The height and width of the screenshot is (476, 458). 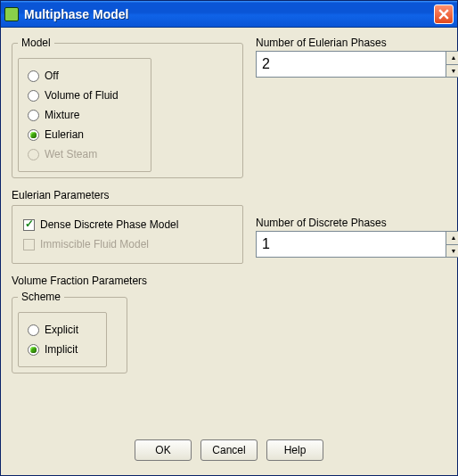 What do you see at coordinates (61, 349) in the screenshot?
I see `radio-label: Implicit` at bounding box center [61, 349].